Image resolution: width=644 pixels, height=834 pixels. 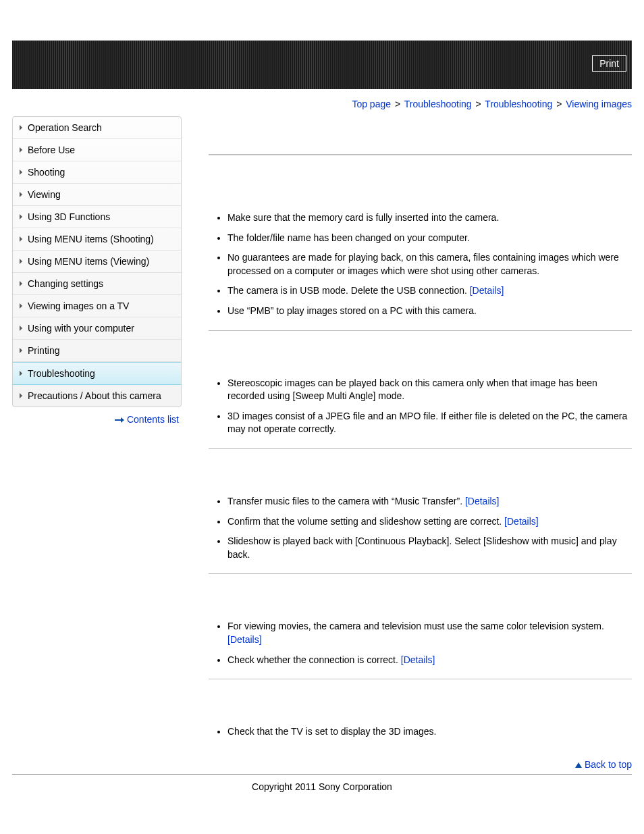 What do you see at coordinates (579, 765) in the screenshot?
I see `triangle-up-icon` at bounding box center [579, 765].